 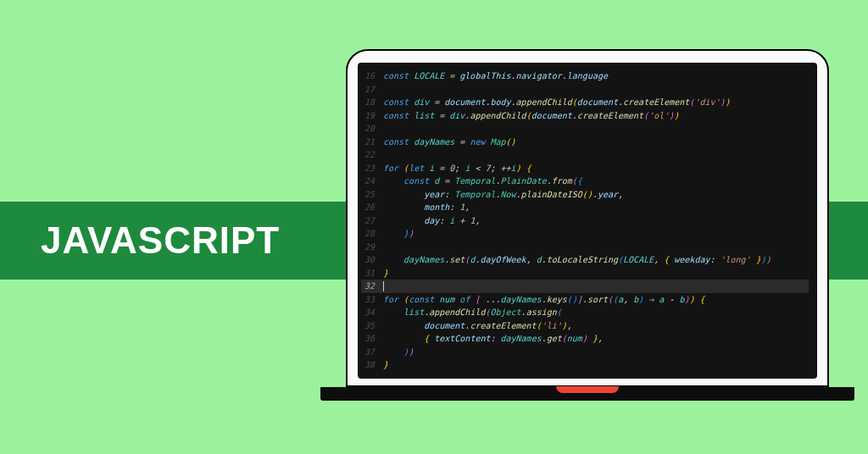 What do you see at coordinates (585, 326) in the screenshot?
I see `code-line: 35 document.createElement('li'),` at bounding box center [585, 326].